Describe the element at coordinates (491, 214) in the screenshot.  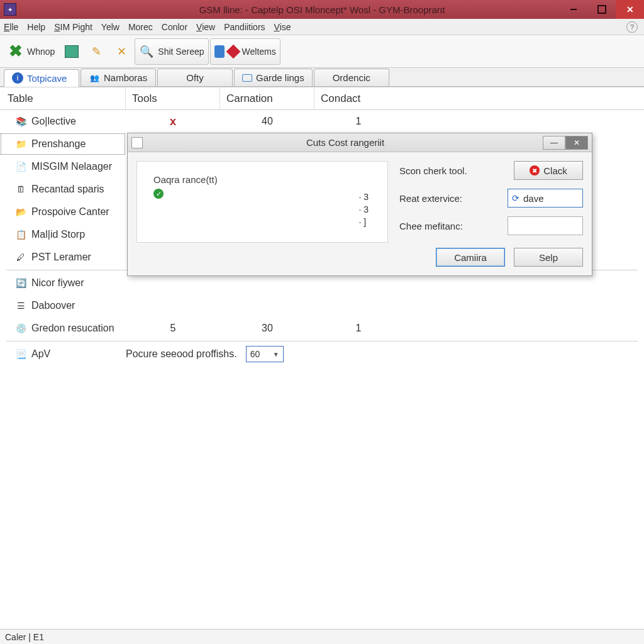
I see `dialog-right-panel: Scon cherk tool. ✖ Clack Reat extervice:…` at that location.